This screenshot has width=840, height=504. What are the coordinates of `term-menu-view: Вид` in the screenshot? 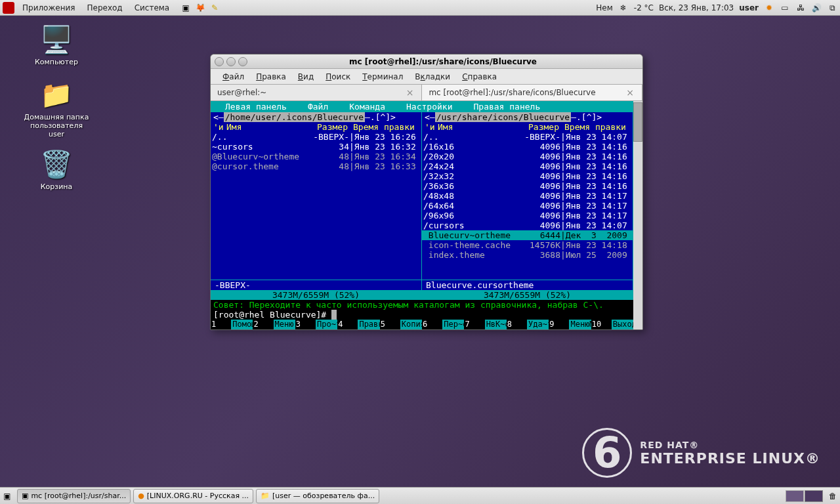 It's located at (306, 77).